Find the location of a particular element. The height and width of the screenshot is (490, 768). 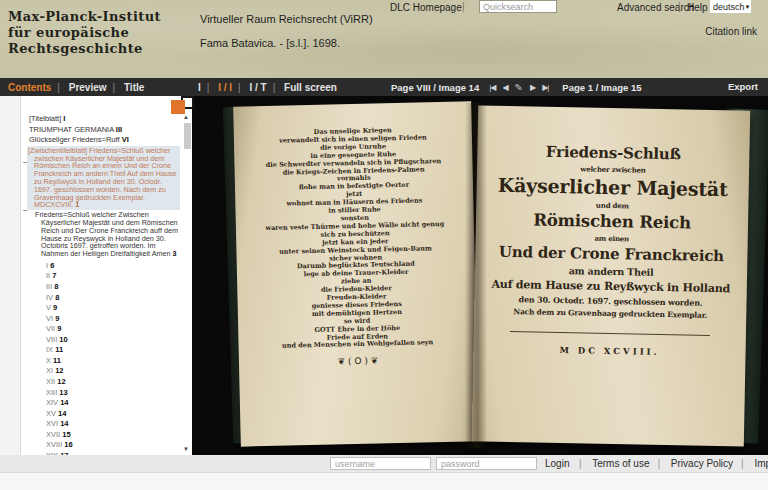

toc-page-entry: VI 9 is located at coordinates (113, 320).